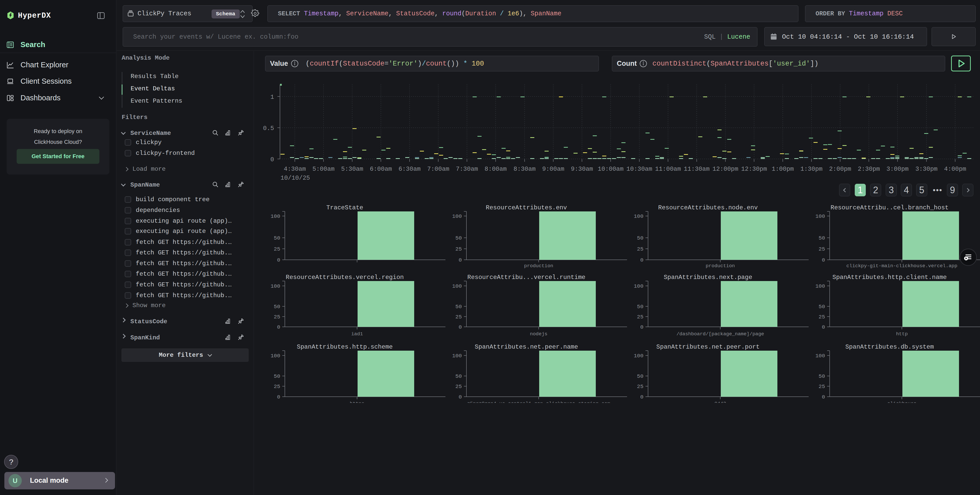 Image resolution: width=980 pixels, height=495 pixels. Describe the element at coordinates (902, 334) in the screenshot. I see `svg-text: http` at that location.